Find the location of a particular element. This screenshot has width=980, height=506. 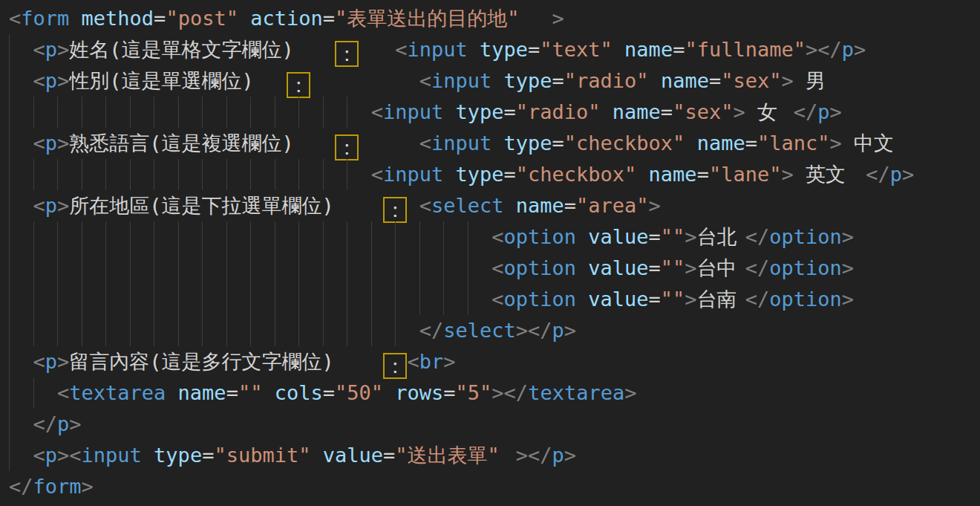

code-line: <form method="post" action="表單送出的目的地"> is located at coordinates (494, 19).